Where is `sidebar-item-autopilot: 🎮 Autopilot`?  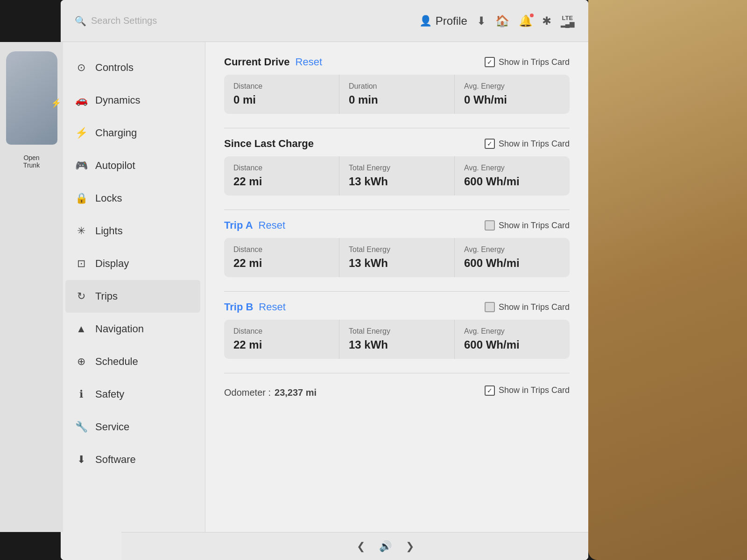
sidebar-item-autopilot: 🎮 Autopilot is located at coordinates (133, 166).